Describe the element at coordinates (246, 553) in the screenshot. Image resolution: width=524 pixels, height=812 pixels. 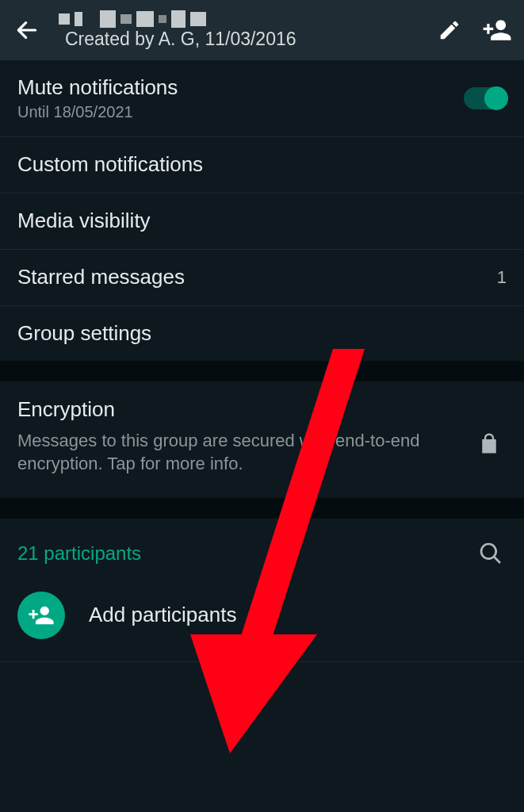
I see `participants-count: 21 participants` at that location.